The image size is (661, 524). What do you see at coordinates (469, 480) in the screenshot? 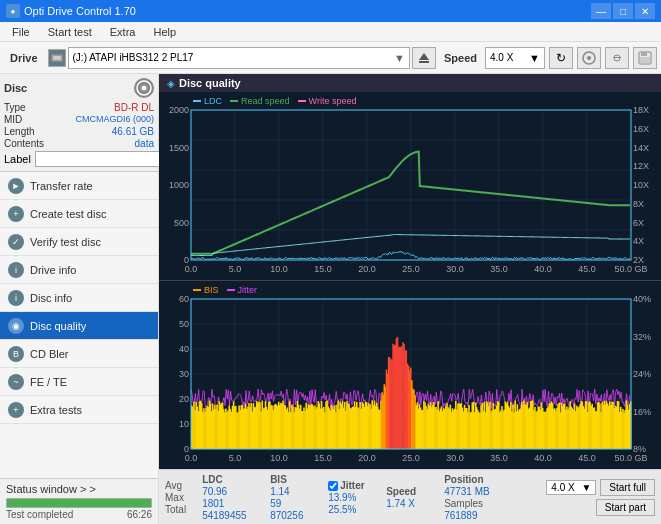
I see `stats-position-header: Position` at bounding box center [469, 480].